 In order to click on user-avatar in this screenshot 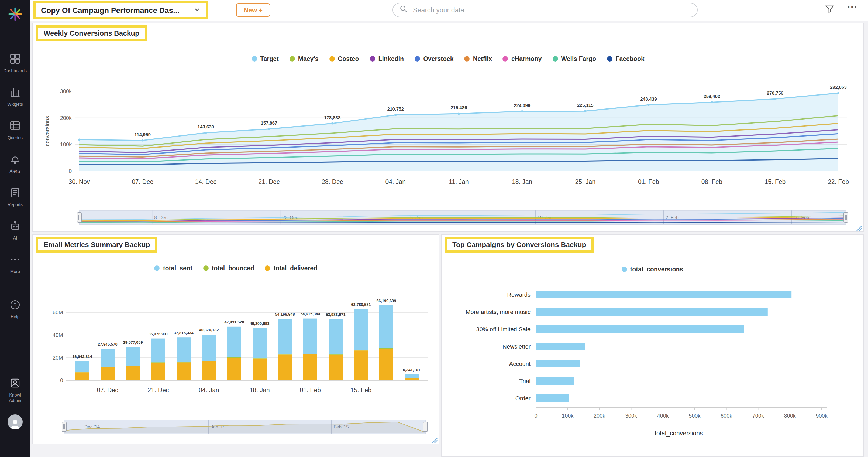, I will do `click(15, 422)`.